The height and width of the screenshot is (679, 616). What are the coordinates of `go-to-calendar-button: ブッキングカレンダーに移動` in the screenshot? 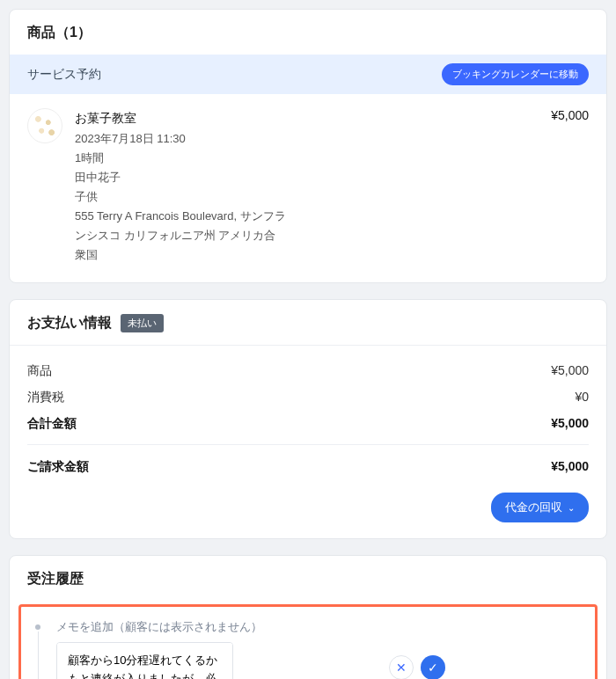 It's located at (516, 74).